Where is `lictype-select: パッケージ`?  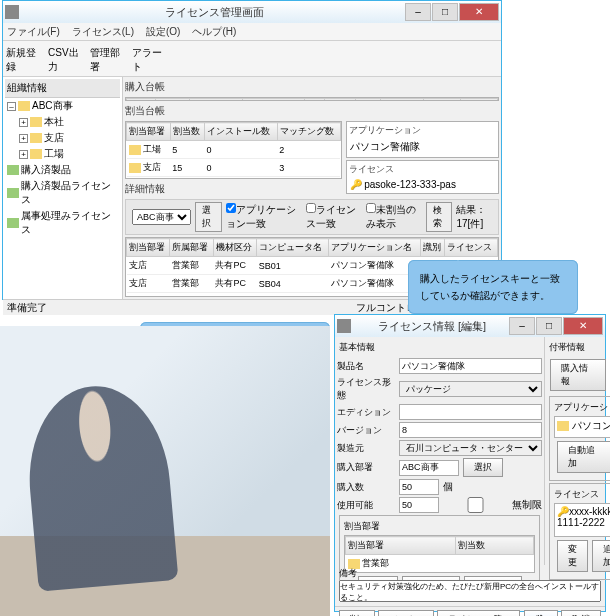
lictype-select: パッケージ is located at coordinates (470, 389).